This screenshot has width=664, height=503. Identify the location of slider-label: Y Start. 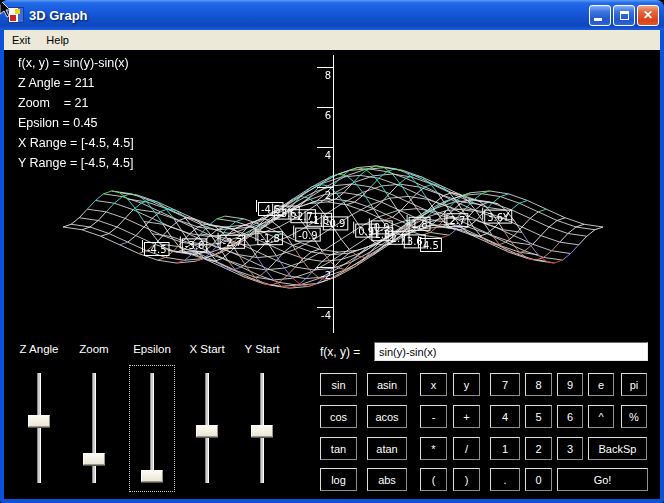
(262, 349).